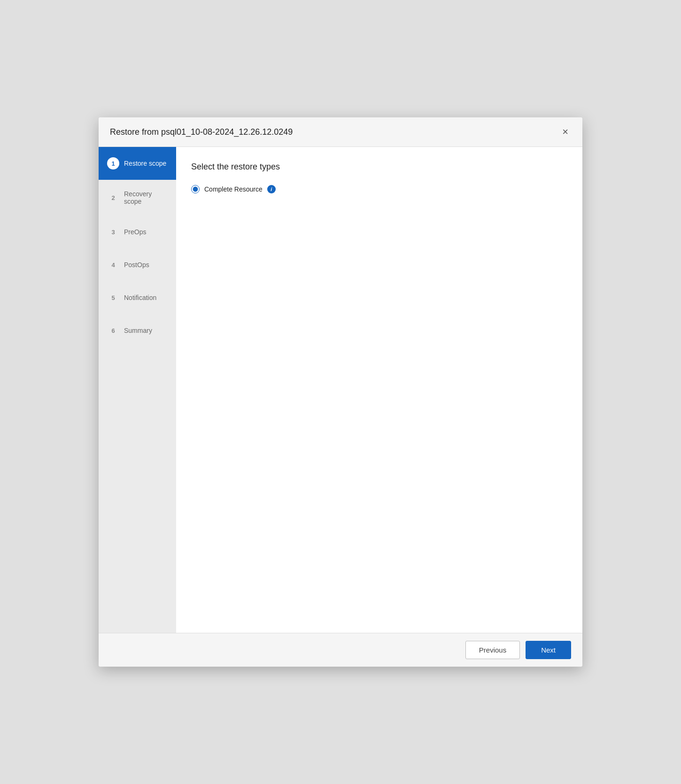 Image resolution: width=681 pixels, height=784 pixels. Describe the element at coordinates (113, 265) in the screenshot. I see `step-number-4: 4` at that location.